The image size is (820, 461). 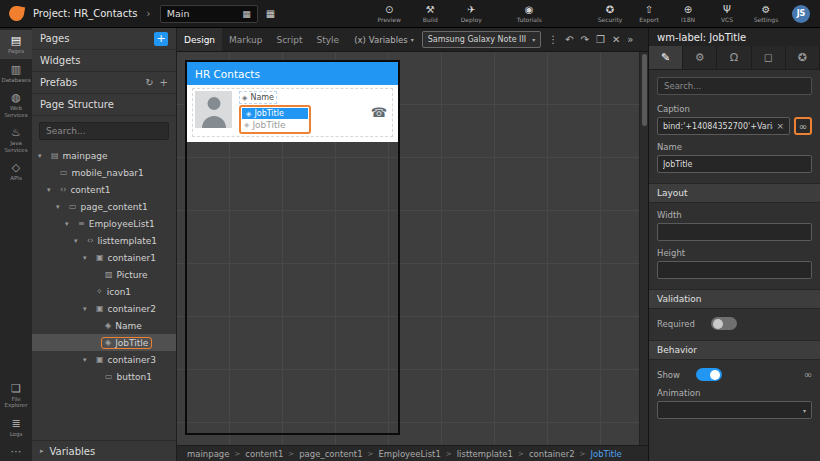 What do you see at coordinates (292, 74) in the screenshot?
I see `mobile-navbar-widget: HR Contacts` at bounding box center [292, 74].